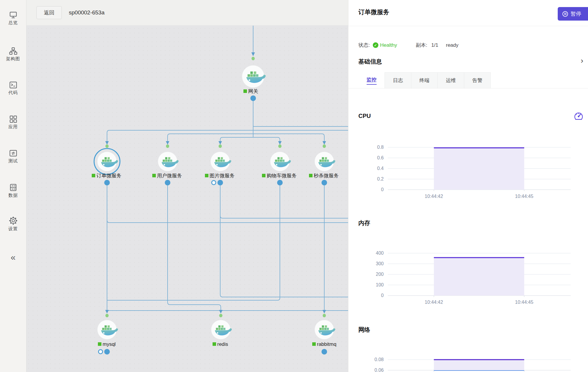 This screenshot has height=372, width=588. I want to click on status-label: 状态:, so click(364, 45).